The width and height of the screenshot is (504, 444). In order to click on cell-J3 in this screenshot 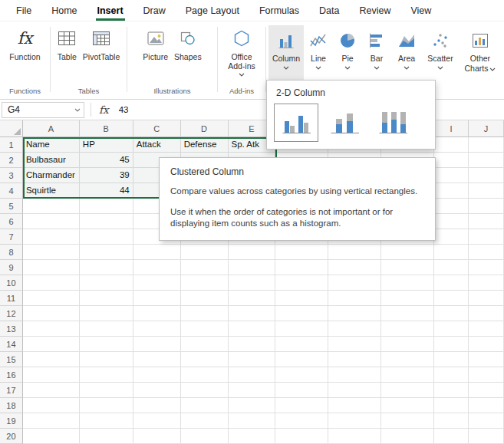, I will do `click(486, 176)`.